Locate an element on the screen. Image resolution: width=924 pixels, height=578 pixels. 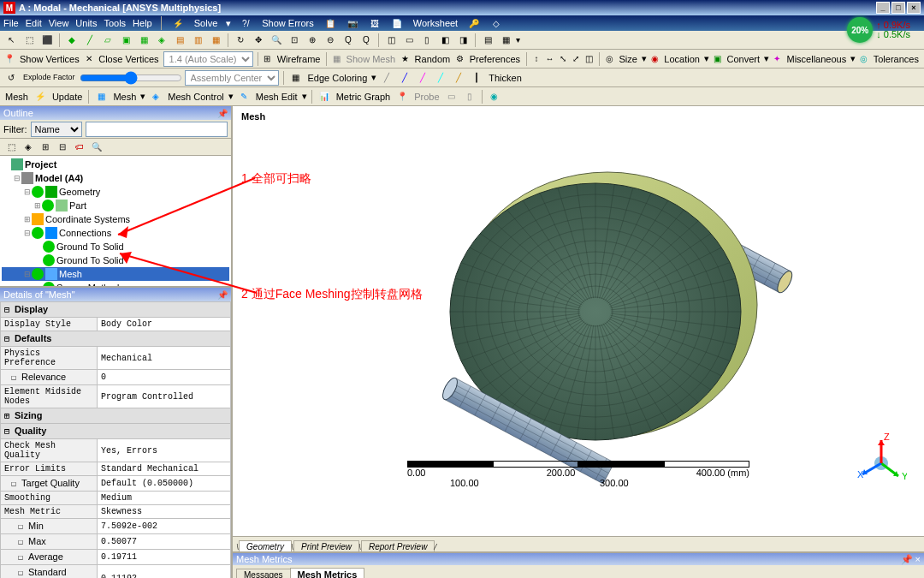
misc-label: Miscellaneous is located at coordinates (817, 59).